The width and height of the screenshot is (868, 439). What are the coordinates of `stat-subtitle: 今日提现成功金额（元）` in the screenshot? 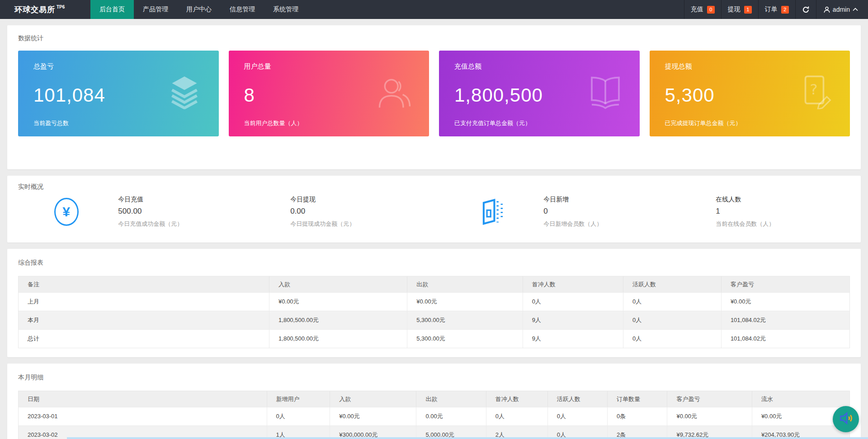 It's located at (357, 224).